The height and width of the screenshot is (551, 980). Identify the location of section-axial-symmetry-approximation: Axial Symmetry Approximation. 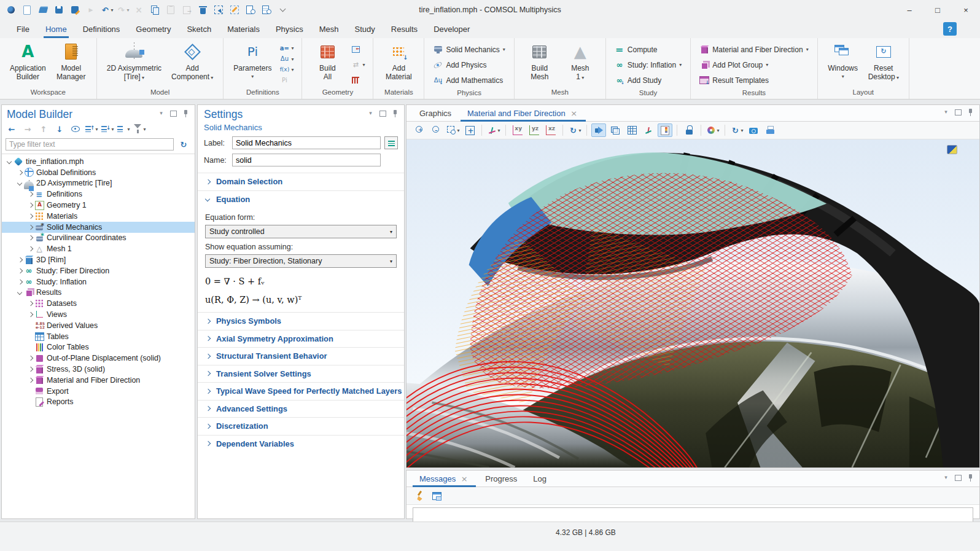
(301, 339).